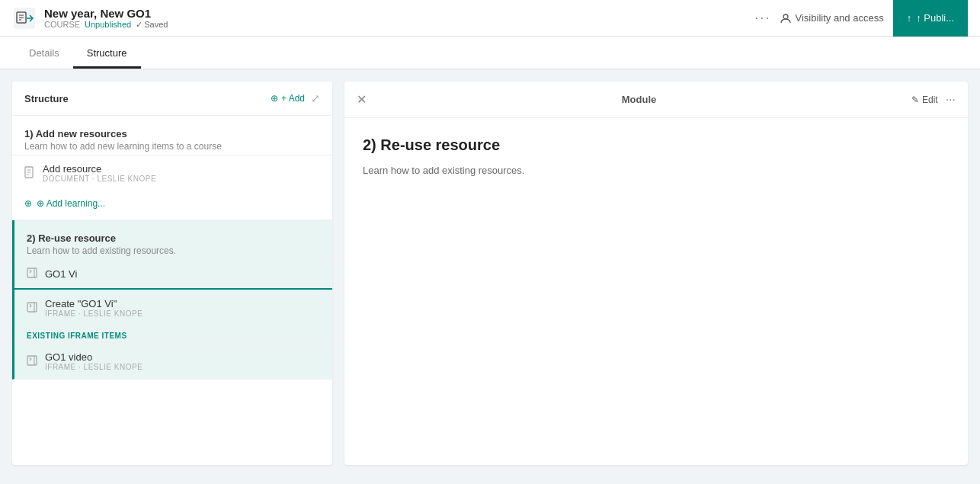  I want to click on edit-button: ✎ Edit, so click(925, 100).